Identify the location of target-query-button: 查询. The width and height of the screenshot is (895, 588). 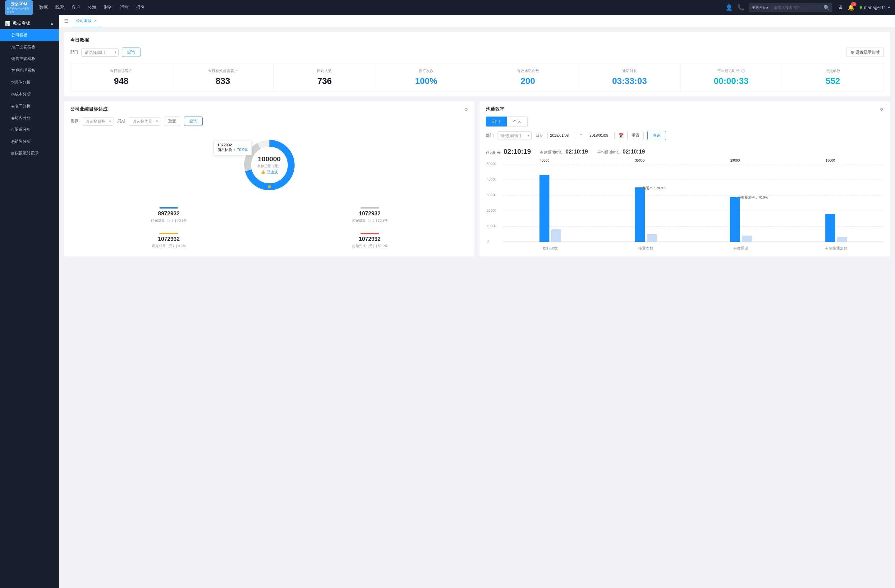
(193, 121).